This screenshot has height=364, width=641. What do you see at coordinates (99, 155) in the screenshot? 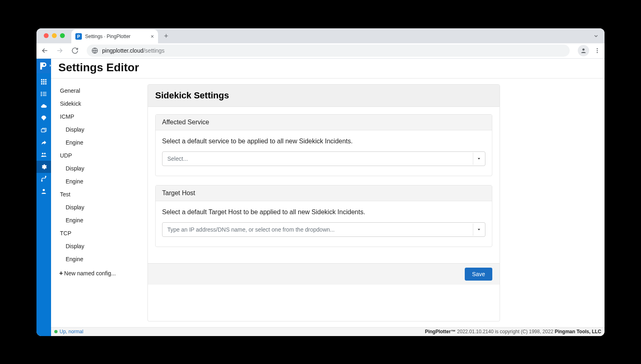
I see `settings-nav-item: UDP` at bounding box center [99, 155].